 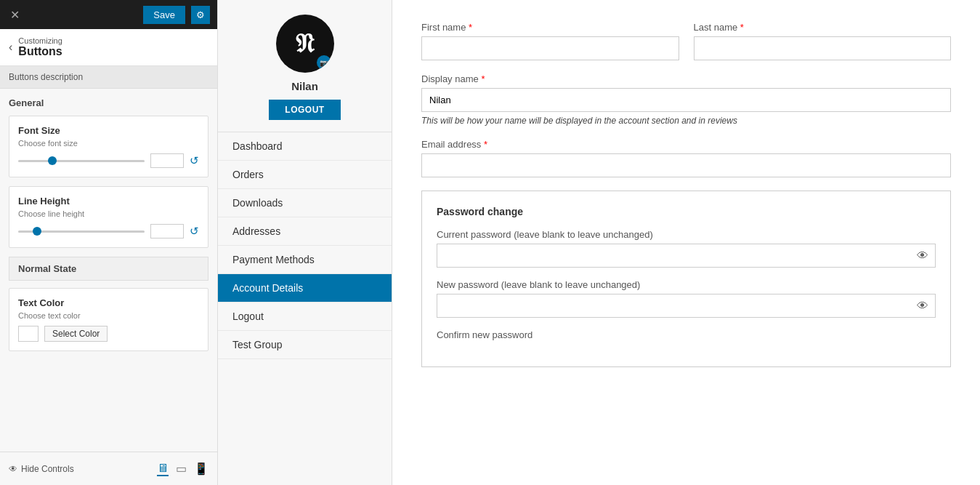 What do you see at coordinates (305, 288) in the screenshot?
I see `nav-item-account-details: Account Details` at bounding box center [305, 288].